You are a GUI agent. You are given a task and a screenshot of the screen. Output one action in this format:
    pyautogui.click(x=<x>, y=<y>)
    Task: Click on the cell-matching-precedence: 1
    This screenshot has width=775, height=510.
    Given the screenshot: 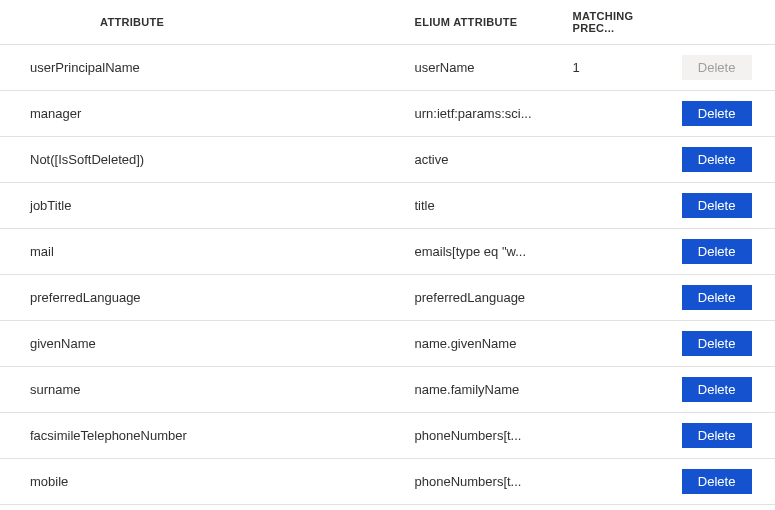 What is the action you would take?
    pyautogui.click(x=628, y=68)
    